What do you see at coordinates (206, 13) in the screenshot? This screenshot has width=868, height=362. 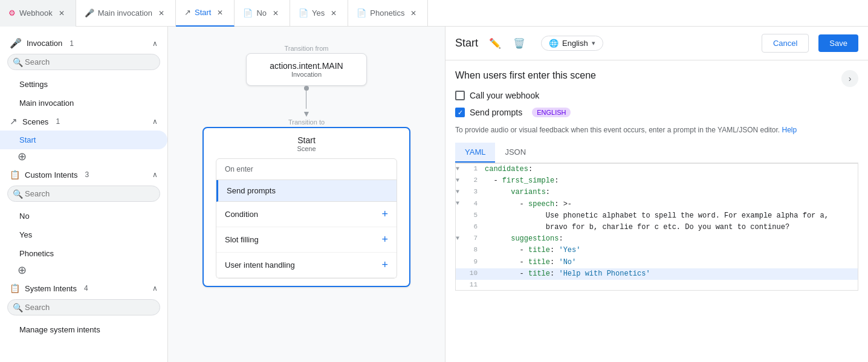 I see `tab-start: ↗ Start ✕` at bounding box center [206, 13].